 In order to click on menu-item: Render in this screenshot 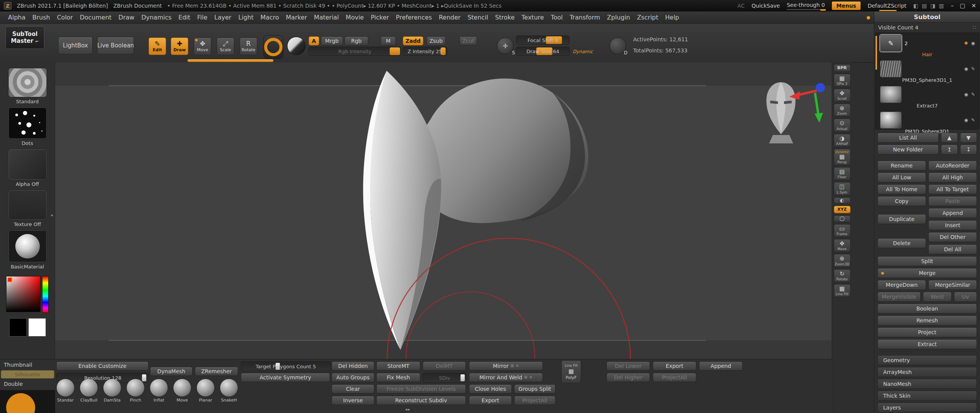, I will do `click(449, 18)`.